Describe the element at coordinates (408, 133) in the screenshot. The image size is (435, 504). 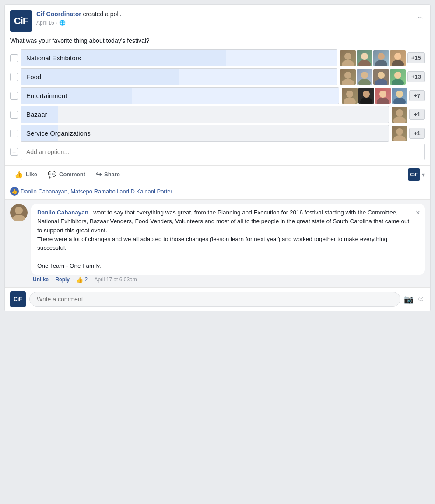
I see `poll-voters-service-organizations: +1` at that location.